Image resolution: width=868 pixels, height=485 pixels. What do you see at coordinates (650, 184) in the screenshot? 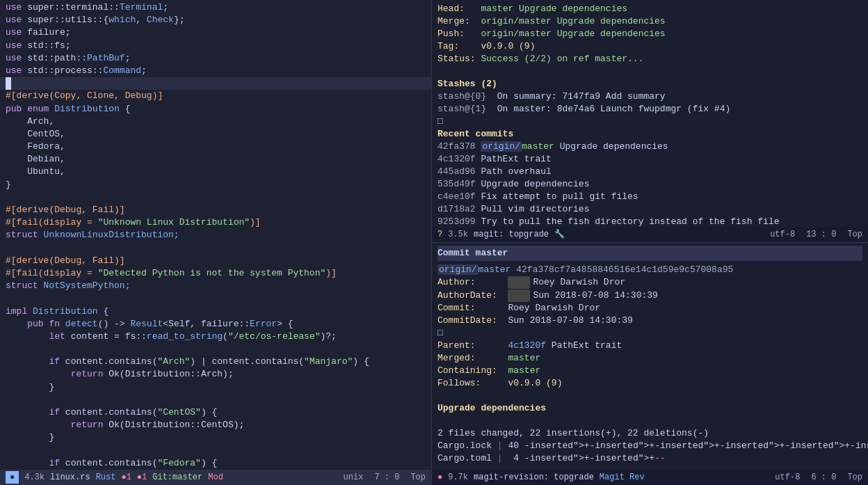
I see `magit-line: 535d49f Upgrade dependencies` at bounding box center [650, 184].